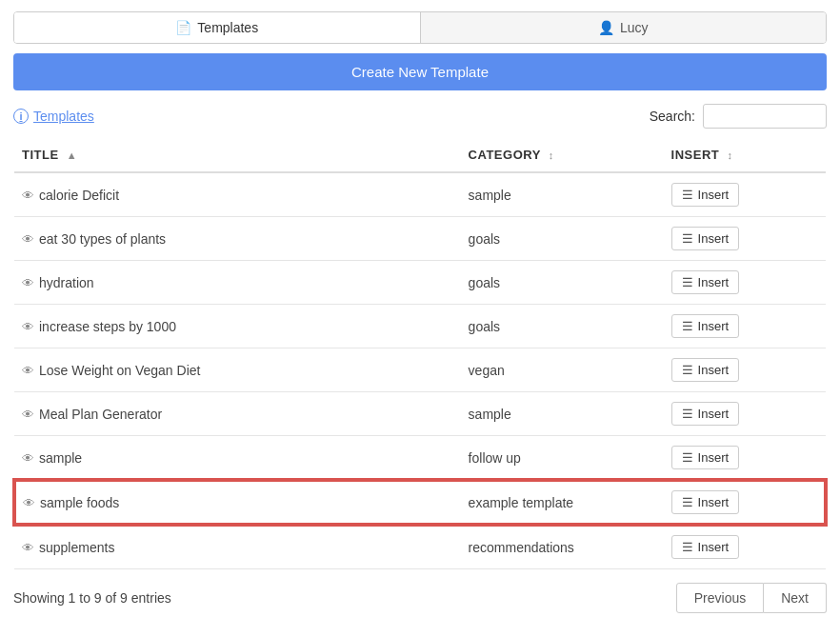 This screenshot has width=840, height=617. I want to click on col-header-title: TITLE ▲, so click(238, 155).